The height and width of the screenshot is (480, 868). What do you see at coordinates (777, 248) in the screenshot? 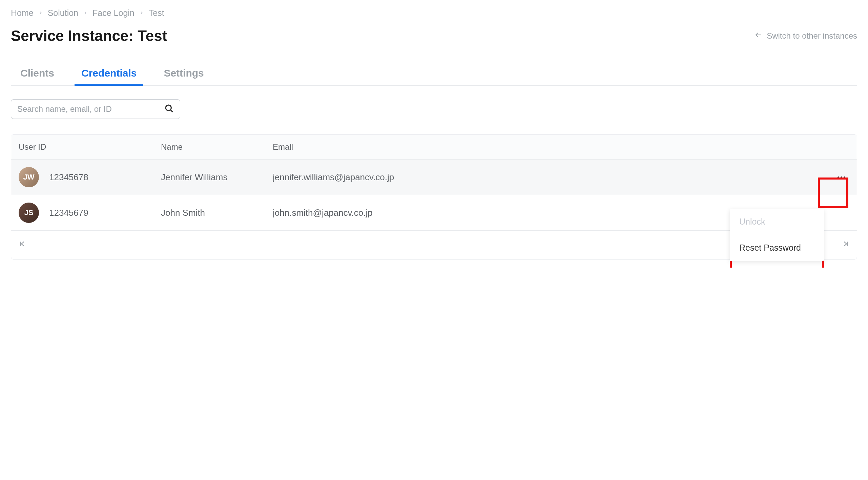
I see `menu-item-reset-password: Reset Password` at bounding box center [777, 248].